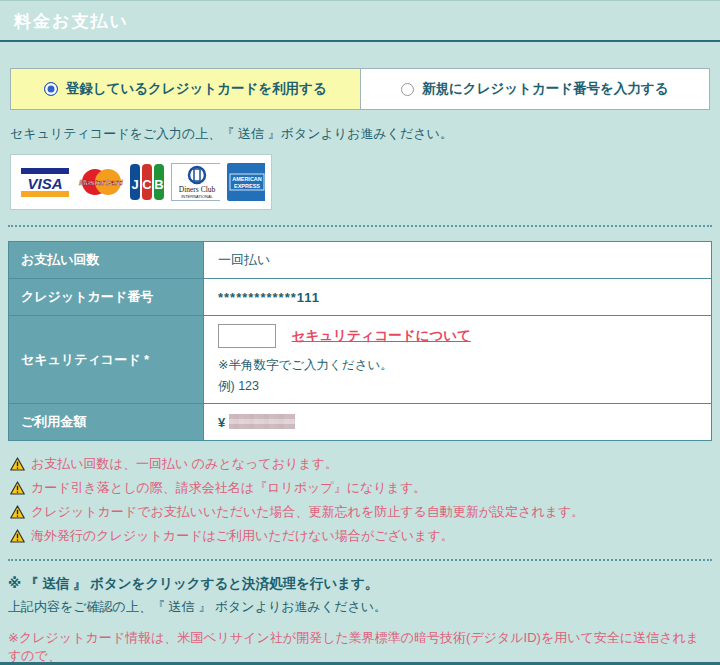 The height and width of the screenshot is (665, 720). What do you see at coordinates (147, 184) in the screenshot?
I see `svg-text: C` at bounding box center [147, 184].